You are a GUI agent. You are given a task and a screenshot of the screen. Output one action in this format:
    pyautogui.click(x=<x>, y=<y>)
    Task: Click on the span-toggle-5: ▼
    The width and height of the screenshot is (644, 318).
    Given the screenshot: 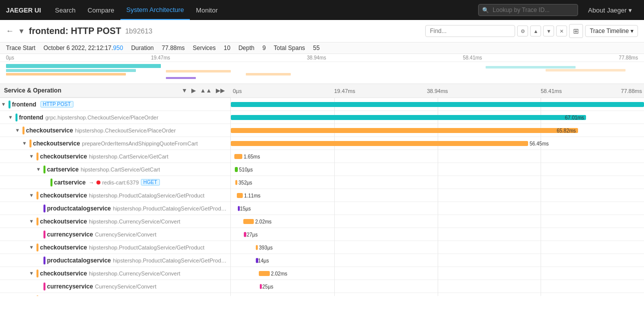 What is the action you would take?
    pyautogui.click(x=38, y=169)
    